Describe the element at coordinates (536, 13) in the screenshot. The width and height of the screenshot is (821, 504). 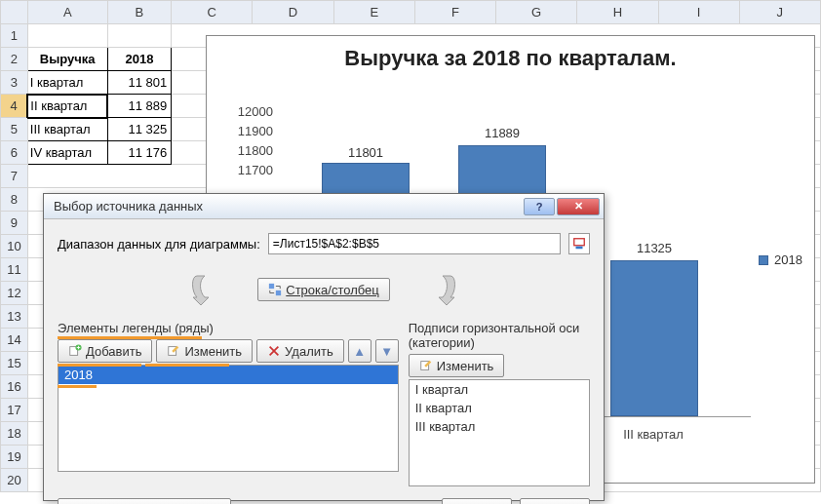
I see `col-header-G: G` at that location.